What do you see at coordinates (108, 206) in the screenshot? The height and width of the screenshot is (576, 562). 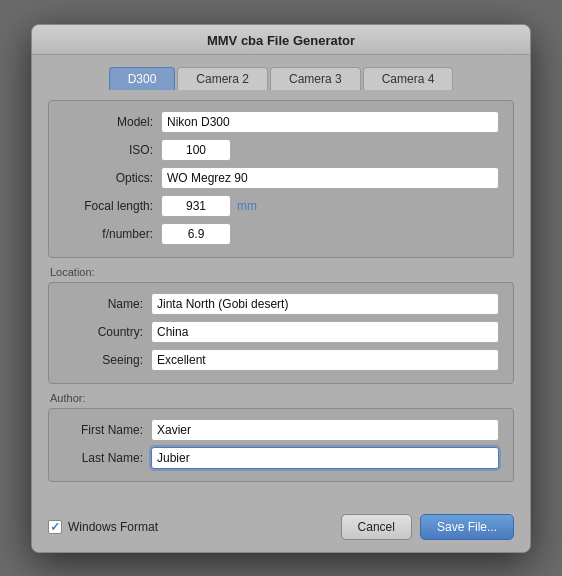 I see `focal-length-label: Focal length:` at bounding box center [108, 206].